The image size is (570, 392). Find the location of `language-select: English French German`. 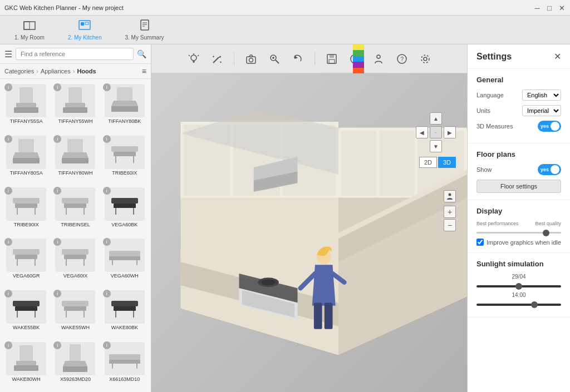

language-select: English French German is located at coordinates (542, 95).